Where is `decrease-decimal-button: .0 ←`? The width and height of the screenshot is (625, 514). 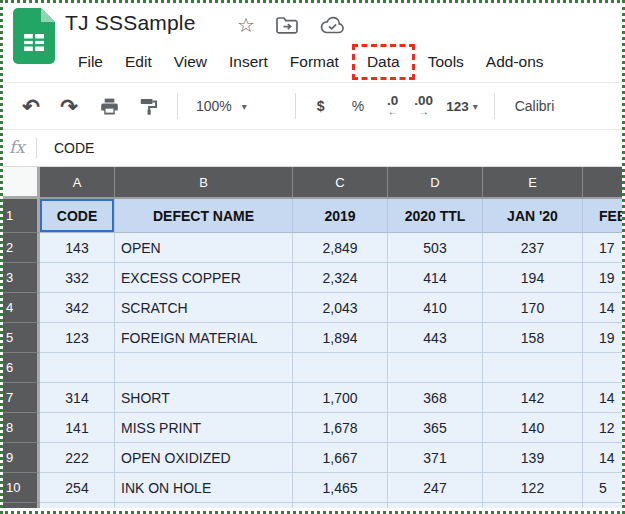
decrease-decimal-button: .0 ← is located at coordinates (392, 106).